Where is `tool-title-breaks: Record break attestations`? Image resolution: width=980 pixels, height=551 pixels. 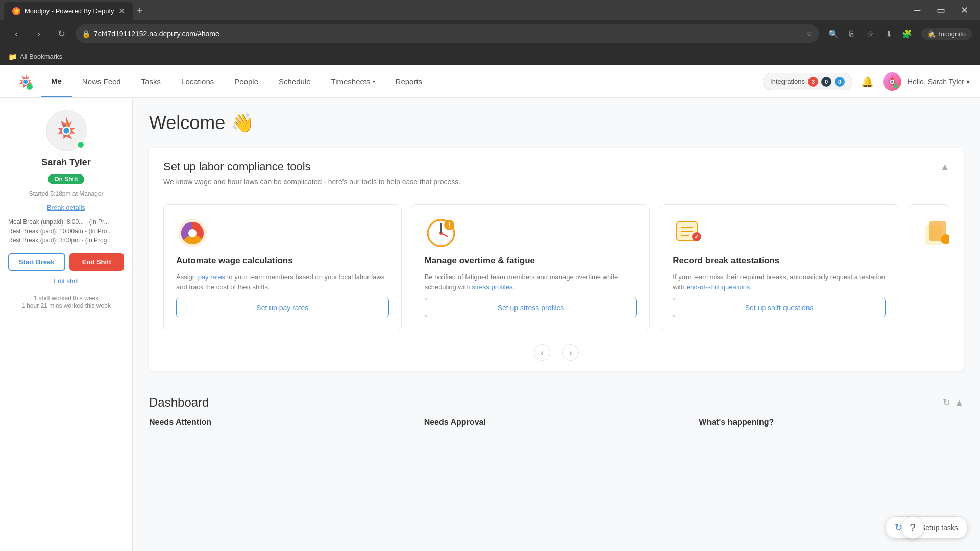
tool-title-breaks: Record break attestations is located at coordinates (779, 261).